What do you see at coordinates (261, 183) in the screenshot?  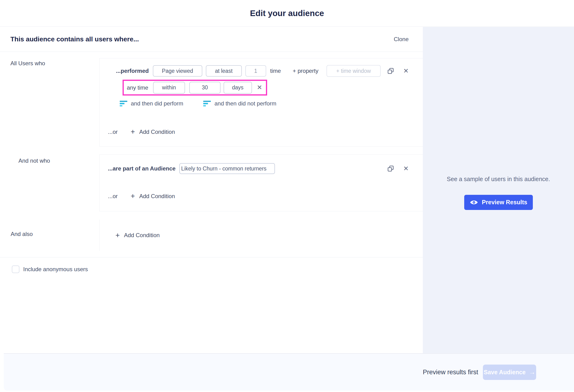 I see `condition-card-and-not-who: ...are part of an Audience Likely to Chu…` at bounding box center [261, 183].